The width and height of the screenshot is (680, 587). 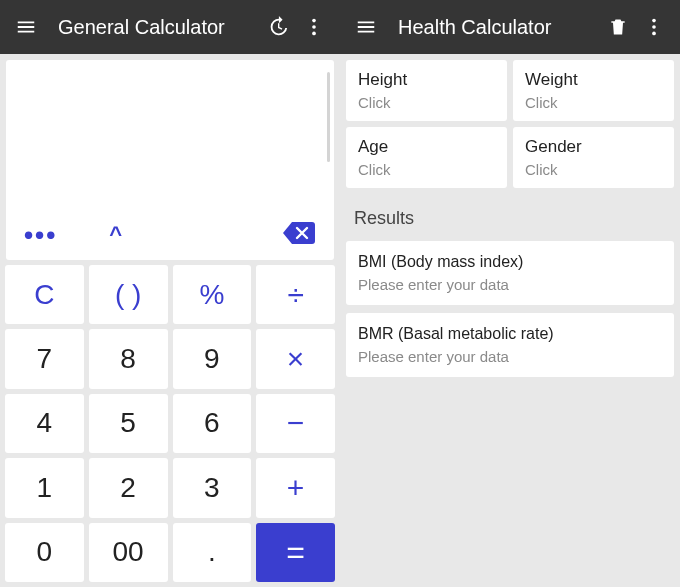 I want to click on input-label: Height, so click(x=426, y=80).